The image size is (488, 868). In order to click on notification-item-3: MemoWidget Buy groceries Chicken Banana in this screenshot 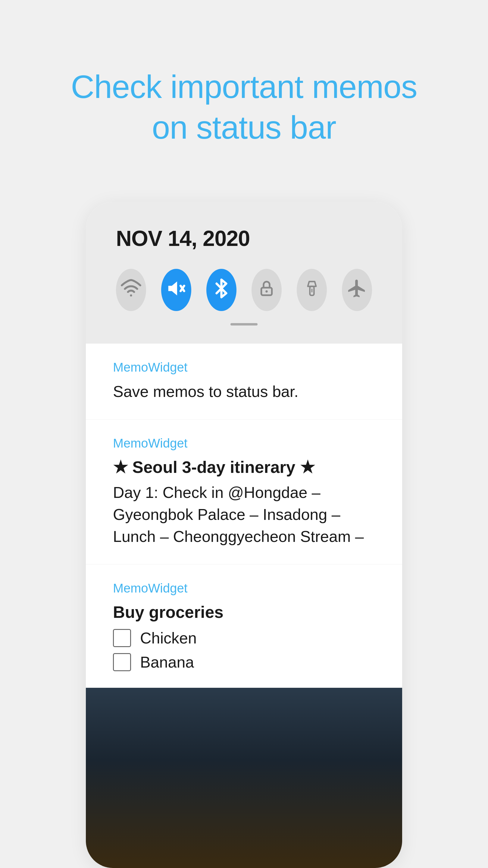, I will do `click(244, 626)`.